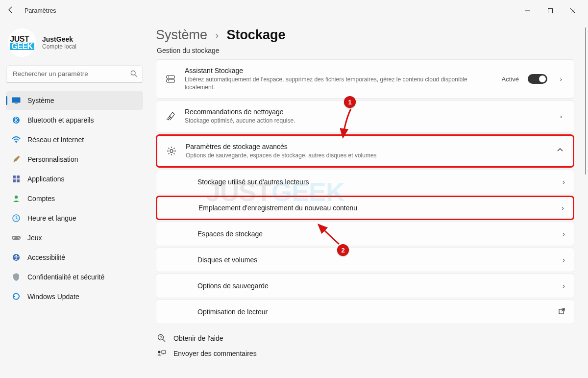  What do you see at coordinates (59, 39) in the screenshot?
I see `account-name: JustGeek` at bounding box center [59, 39].